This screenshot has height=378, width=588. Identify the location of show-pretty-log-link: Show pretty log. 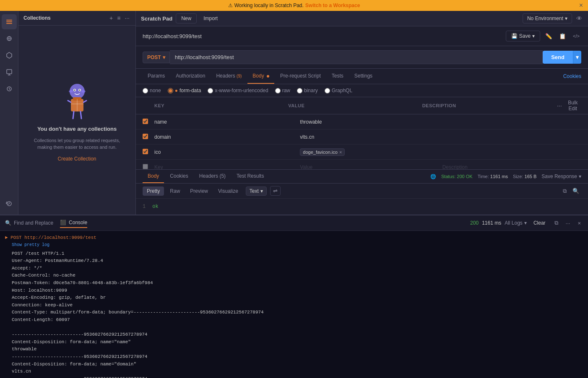
(31, 245).